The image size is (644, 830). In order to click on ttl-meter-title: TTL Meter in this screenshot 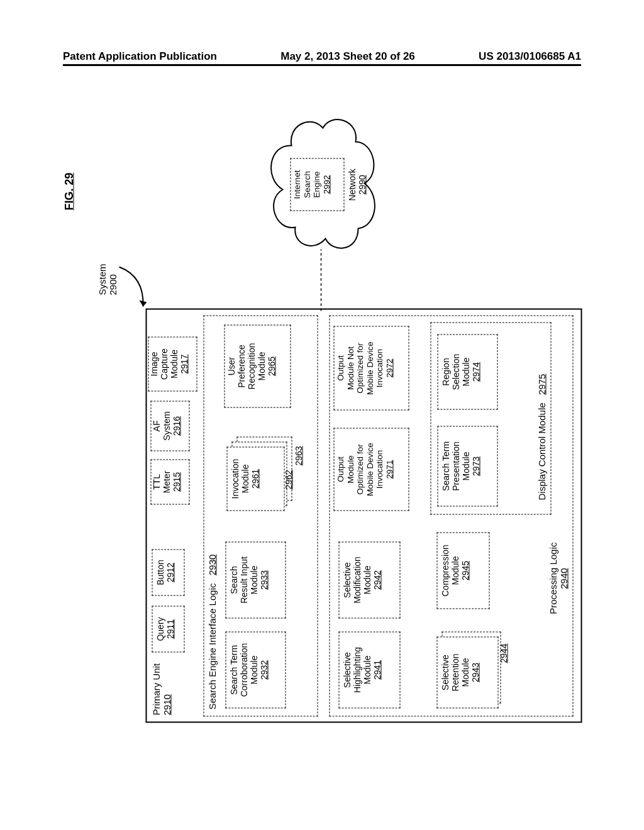, I will do `click(162, 482)`.